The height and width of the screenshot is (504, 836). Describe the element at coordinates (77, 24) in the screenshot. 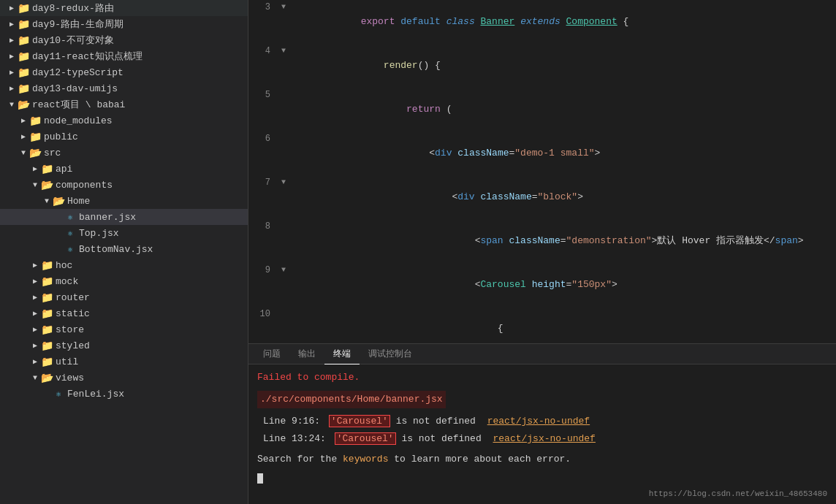

I see `sidebar-item-label: day9-路由-生命周期` at that location.